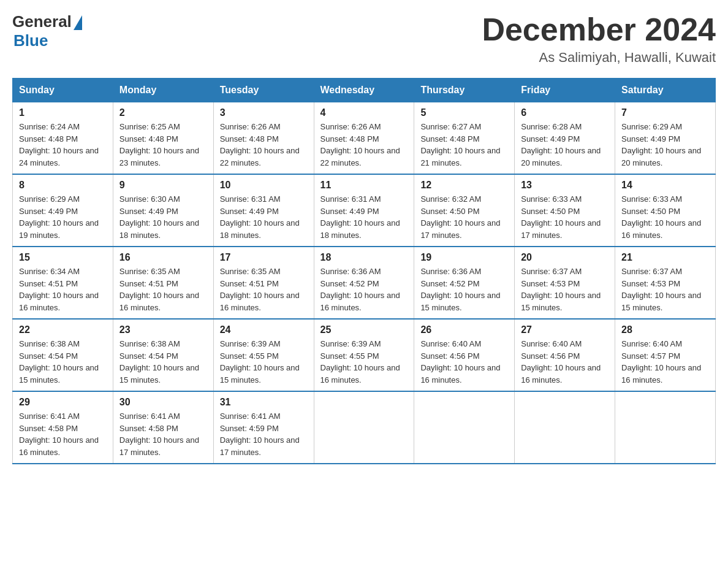 Image resolution: width=728 pixels, height=563 pixels. I want to click on day-number: 19, so click(464, 258).